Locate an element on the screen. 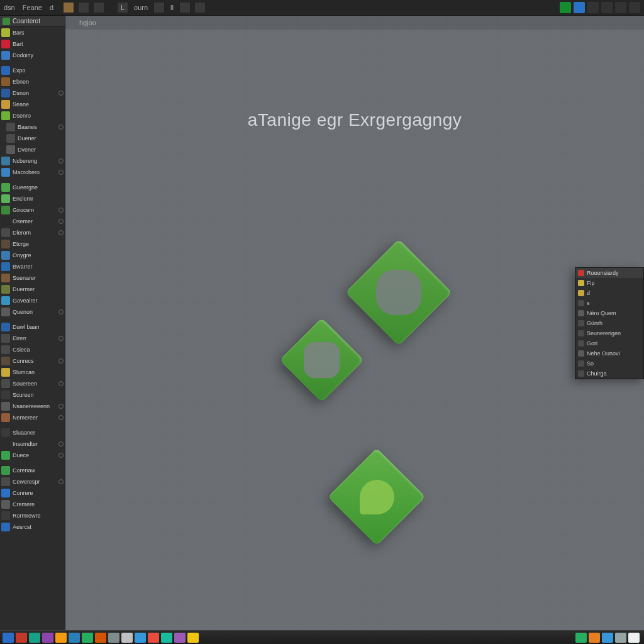 This screenshot has width=644, height=644. property-row: Gori is located at coordinates (609, 343).